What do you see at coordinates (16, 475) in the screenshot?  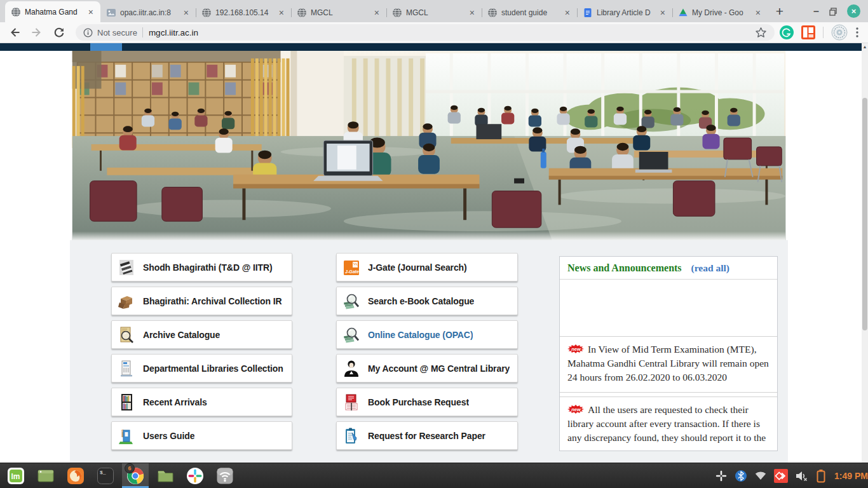 I see `taskbar-mint-menu-button: lm` at bounding box center [16, 475].